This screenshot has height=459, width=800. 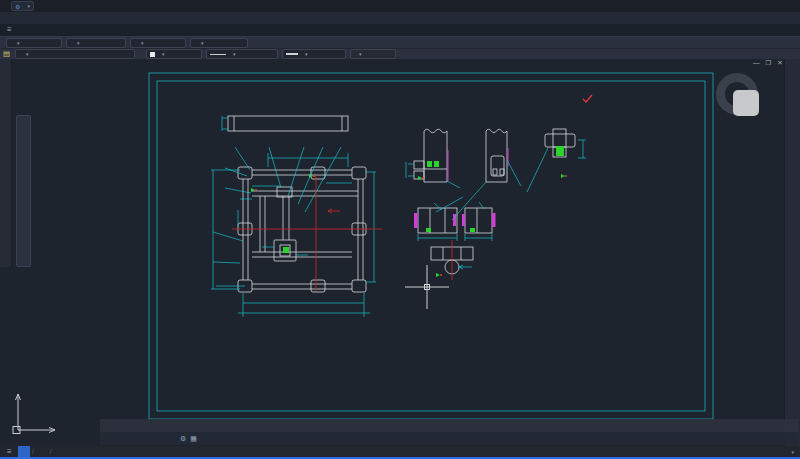 What do you see at coordinates (294, 216) in the screenshot?
I see `dimension-lines` at bounding box center [294, 216].